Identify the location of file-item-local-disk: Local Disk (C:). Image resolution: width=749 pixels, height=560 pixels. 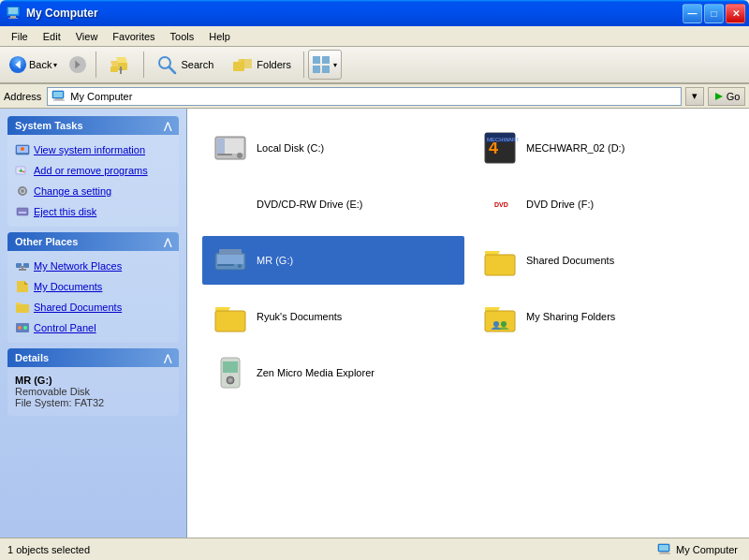
(333, 148).